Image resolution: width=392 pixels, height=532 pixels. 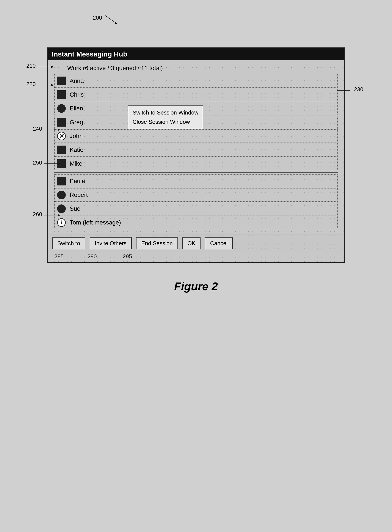 I want to click on session-name: Sue, so click(x=75, y=209).